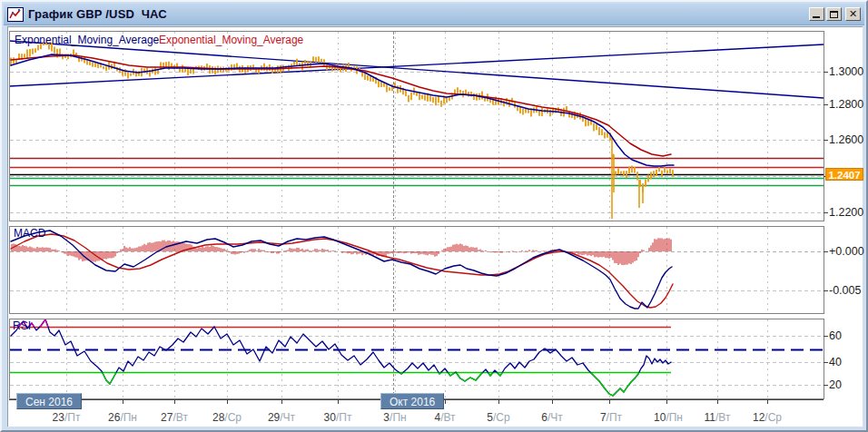 This screenshot has width=868, height=432. Describe the element at coordinates (835, 385) in the screenshot. I see `axis-price-label: 20` at that location.